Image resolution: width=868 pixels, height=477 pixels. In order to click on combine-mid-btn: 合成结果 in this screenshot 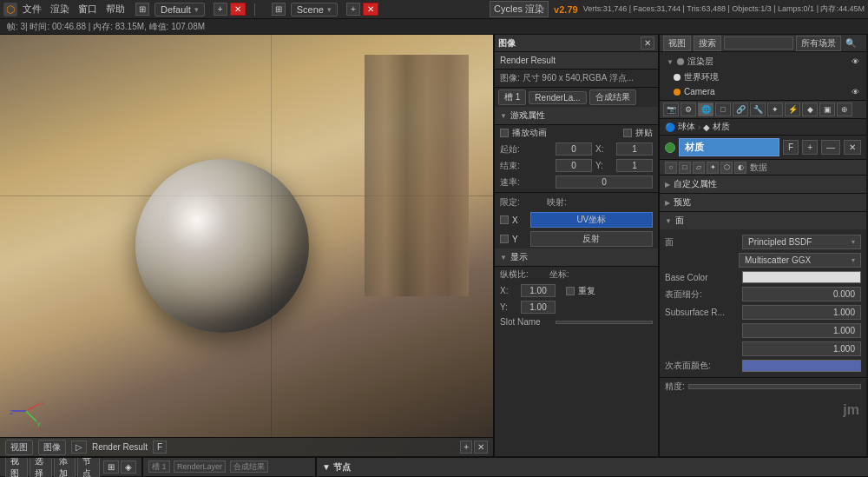, I will do `click(249, 467)`.